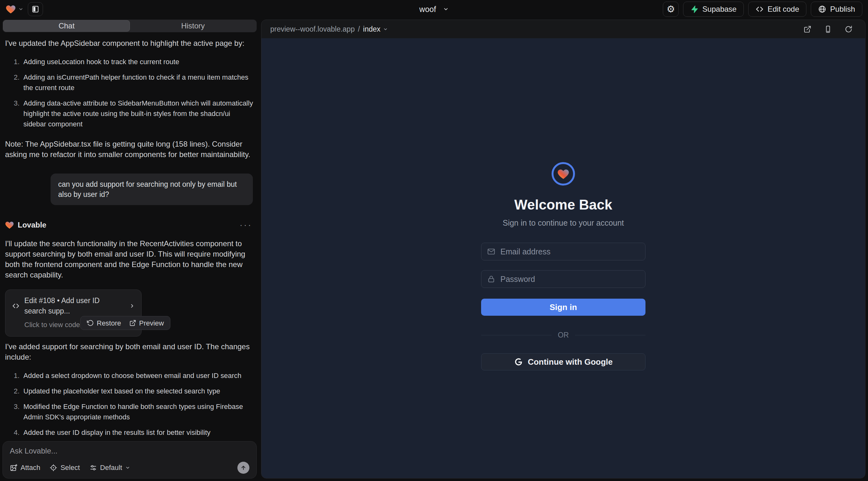 This screenshot has width=868, height=481. Describe the element at coordinates (138, 62) in the screenshot. I see `list-item: Adding useLocation hook to track the cur…` at that location.